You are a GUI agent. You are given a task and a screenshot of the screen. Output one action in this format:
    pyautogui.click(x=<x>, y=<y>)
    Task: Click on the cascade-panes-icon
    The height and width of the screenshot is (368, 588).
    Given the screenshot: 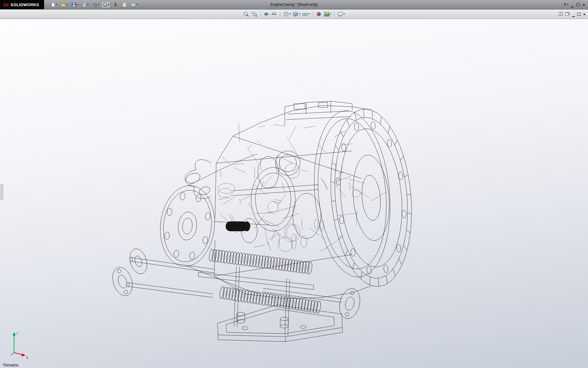 What is the action you would take?
    pyautogui.click(x=567, y=14)
    